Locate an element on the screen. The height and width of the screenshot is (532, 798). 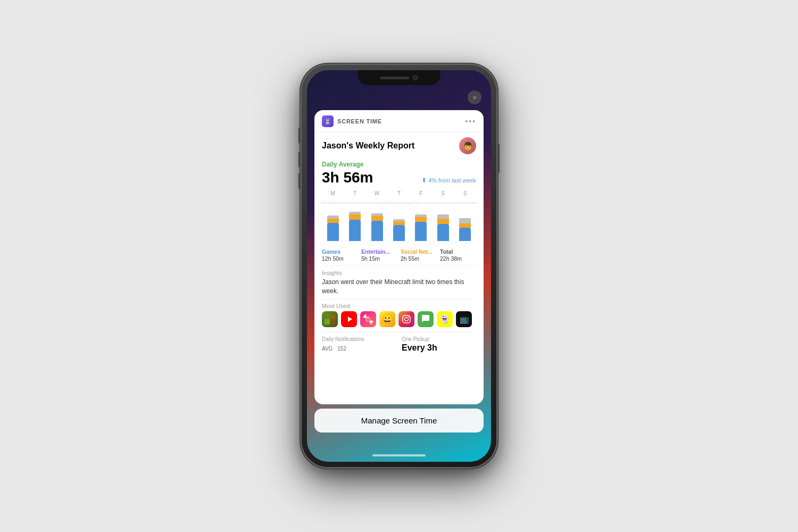
app-snapchat-icon: 👻 is located at coordinates (445, 319).